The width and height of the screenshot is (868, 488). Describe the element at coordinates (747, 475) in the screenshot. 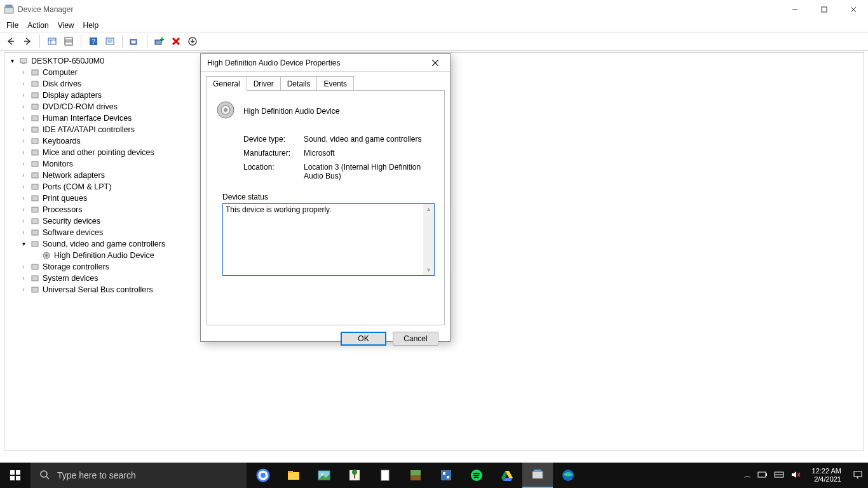

I see `tray-overflow-icon: ︿` at that location.